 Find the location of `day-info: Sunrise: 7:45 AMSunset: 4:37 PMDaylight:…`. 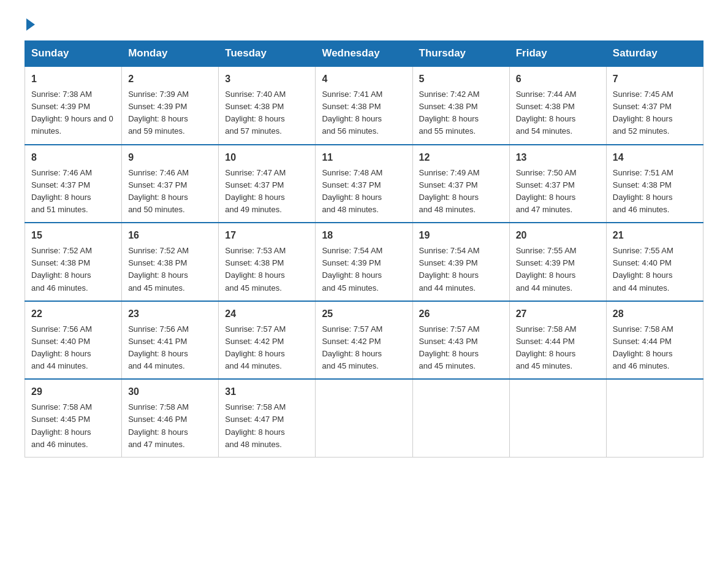

day-info: Sunrise: 7:45 AMSunset: 4:37 PMDaylight:… is located at coordinates (654, 113).